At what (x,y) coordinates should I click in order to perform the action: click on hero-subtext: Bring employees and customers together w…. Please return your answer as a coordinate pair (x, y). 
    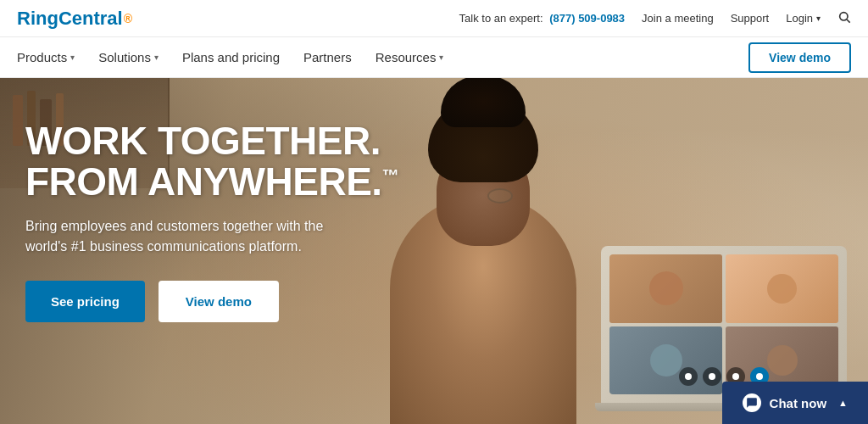
    Looking at the image, I should click on (186, 237).